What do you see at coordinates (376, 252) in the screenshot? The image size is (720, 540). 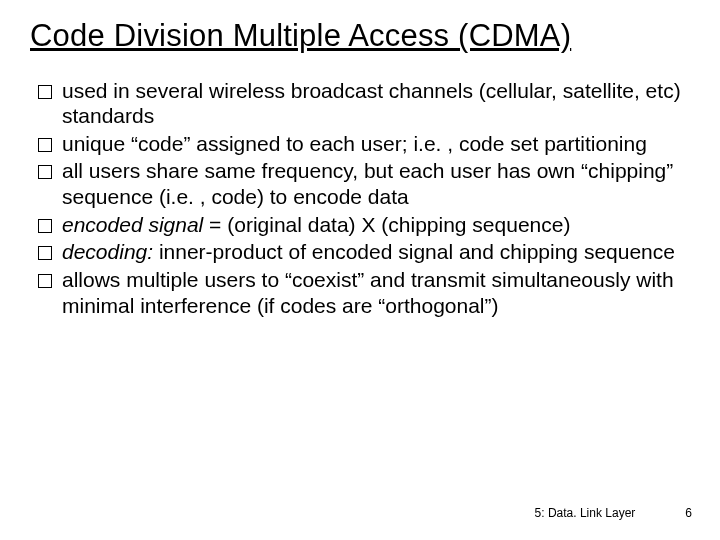 I see `bullet-text: decoding: inner-product of encoded signa…` at bounding box center [376, 252].